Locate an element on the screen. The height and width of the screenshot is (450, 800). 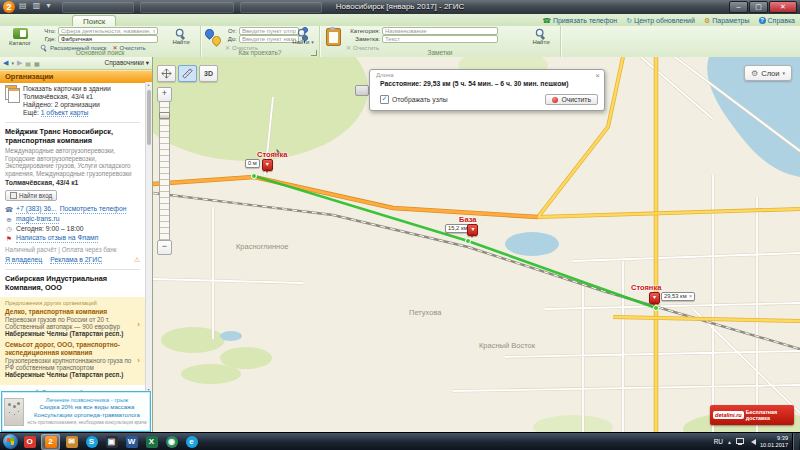
taskbar-excel: X is located at coordinates (152, 442).